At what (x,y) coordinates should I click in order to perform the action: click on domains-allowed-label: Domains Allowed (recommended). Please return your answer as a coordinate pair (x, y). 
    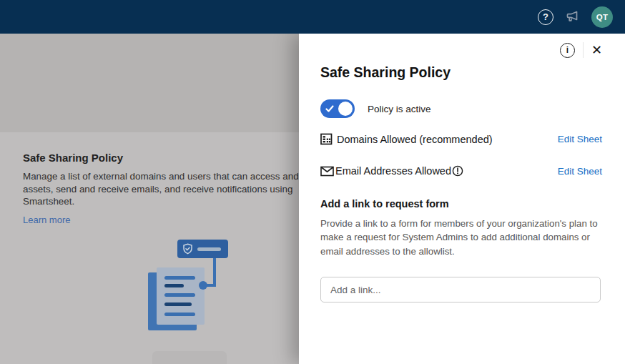
    Looking at the image, I should click on (415, 139).